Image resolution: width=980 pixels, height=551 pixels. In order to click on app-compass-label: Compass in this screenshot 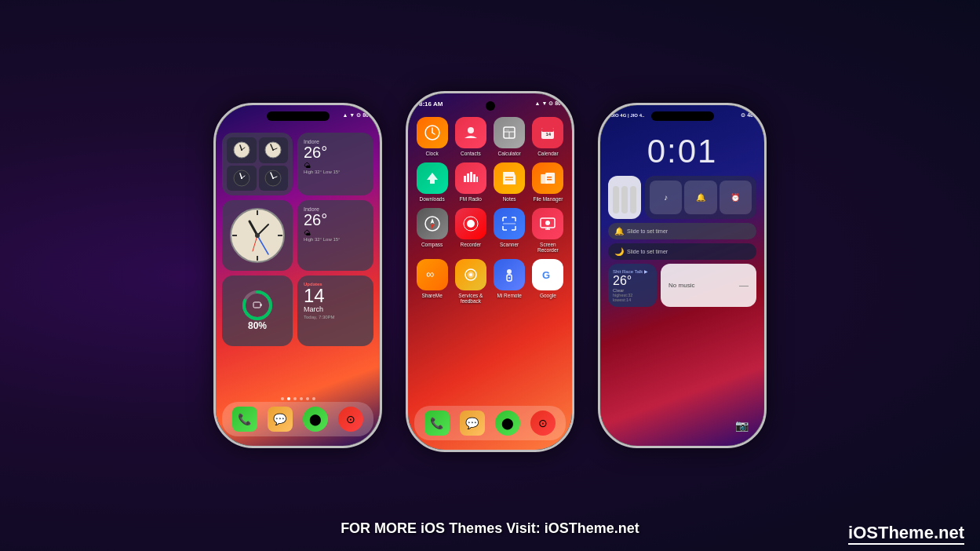, I will do `click(432, 245)`.